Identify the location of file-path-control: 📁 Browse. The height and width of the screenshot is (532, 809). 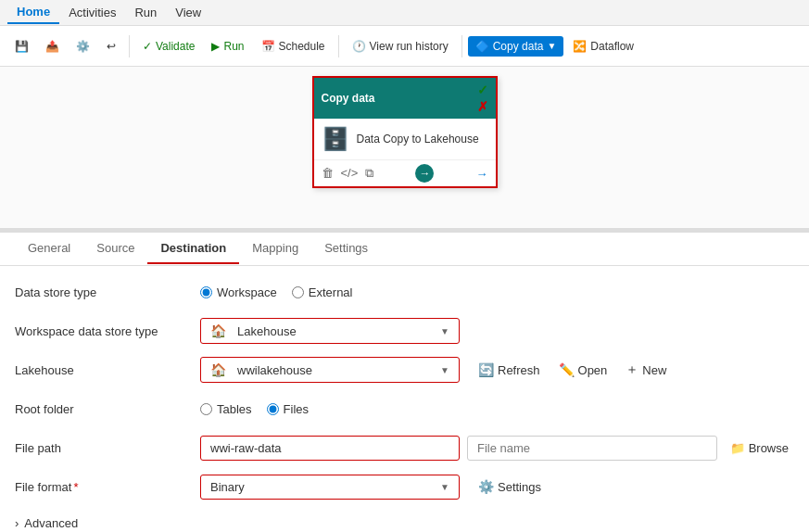
(497, 449).